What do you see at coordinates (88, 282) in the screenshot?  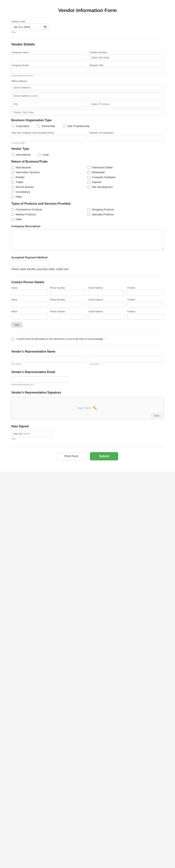 I see `contact-persons-title: Contact Person Details` at bounding box center [88, 282].